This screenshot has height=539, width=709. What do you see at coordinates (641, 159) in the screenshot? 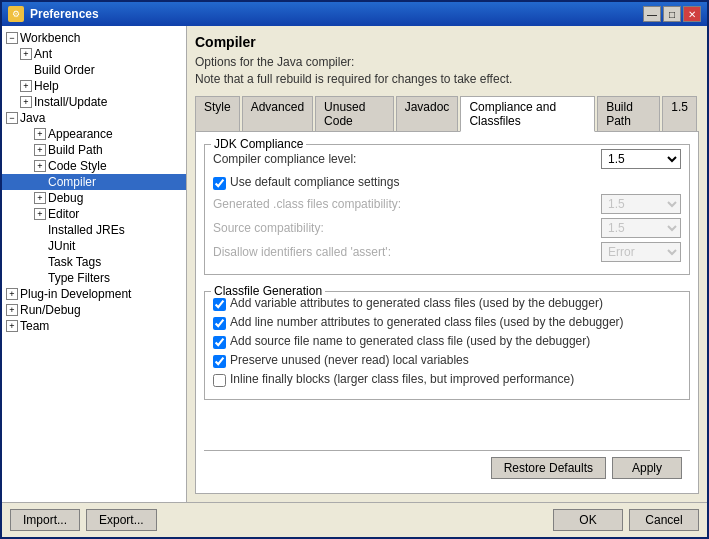
I see `compliance-level-select: 1.5 1.3 1.4 1.6` at bounding box center [641, 159].